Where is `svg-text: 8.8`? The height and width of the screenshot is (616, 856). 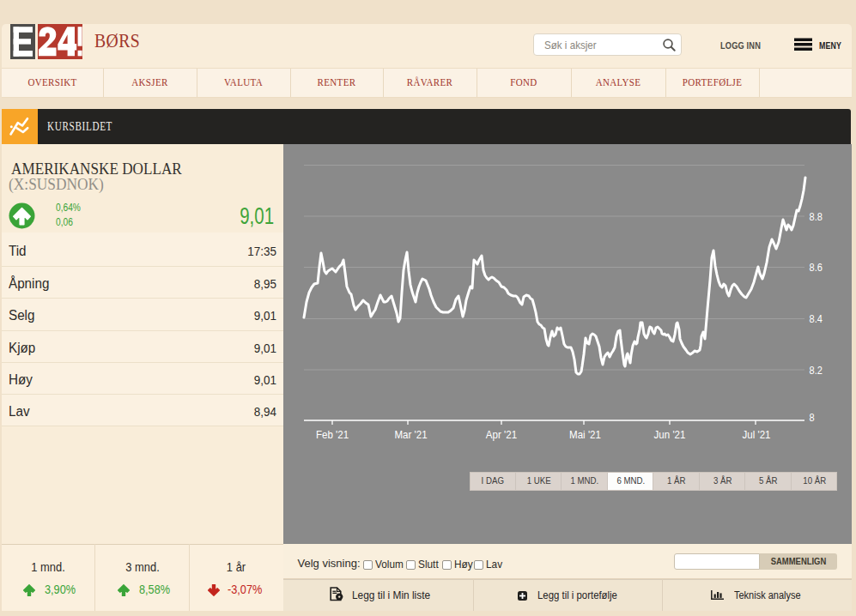 svg-text: 8.8 is located at coordinates (817, 216).